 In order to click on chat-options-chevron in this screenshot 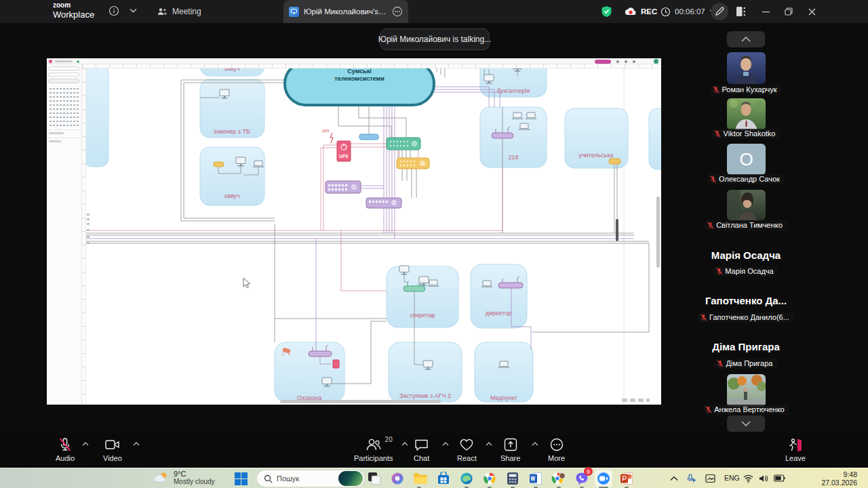, I will do `click(446, 444)`.